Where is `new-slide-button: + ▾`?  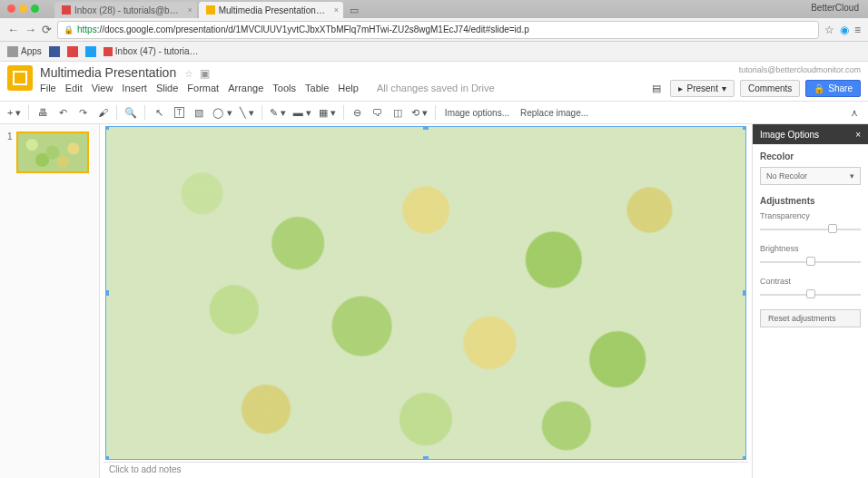 new-slide-button: + ▾ is located at coordinates (15, 112).